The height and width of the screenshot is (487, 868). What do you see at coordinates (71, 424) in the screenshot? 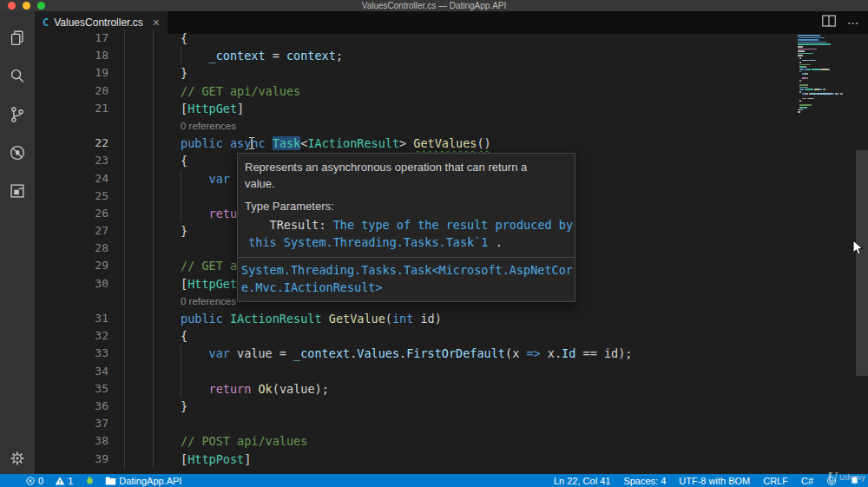
I see `line-number: 37` at bounding box center [71, 424].